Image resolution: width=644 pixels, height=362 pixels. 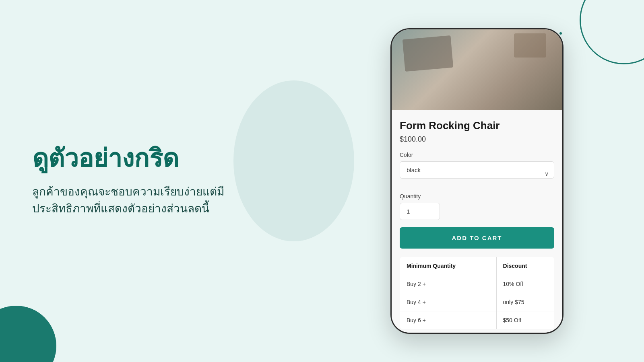 I want to click on quantity-label: Quantity, so click(x=477, y=196).